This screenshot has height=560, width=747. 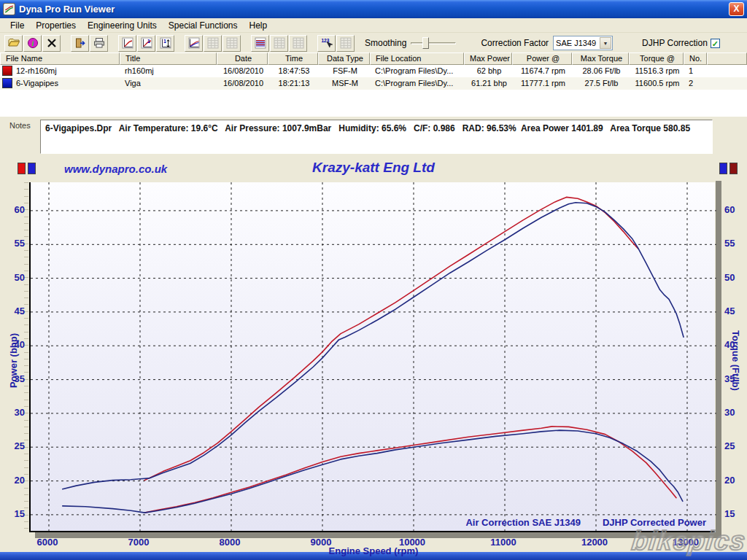 I want to click on run-info-button: i, so click(x=32, y=44).